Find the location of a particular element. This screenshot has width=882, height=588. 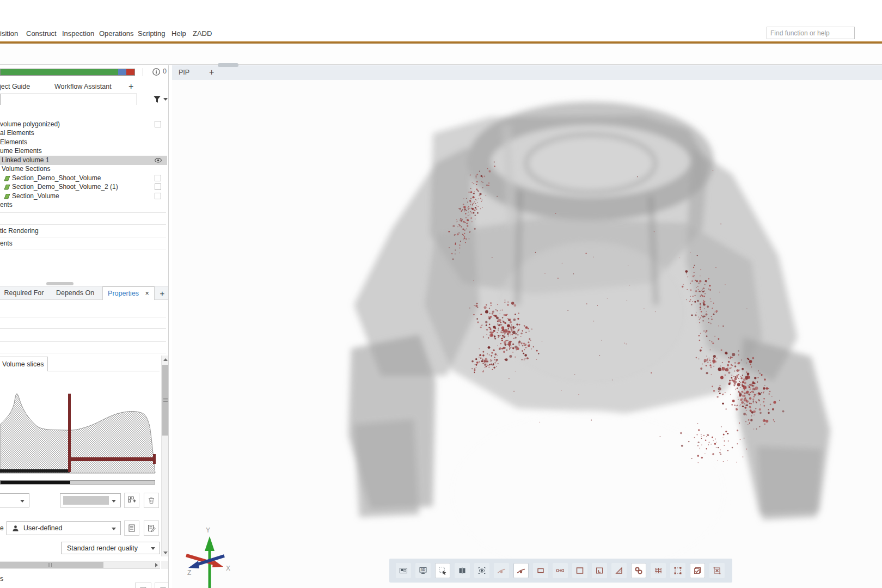

close-tab-icon: × is located at coordinates (147, 293).